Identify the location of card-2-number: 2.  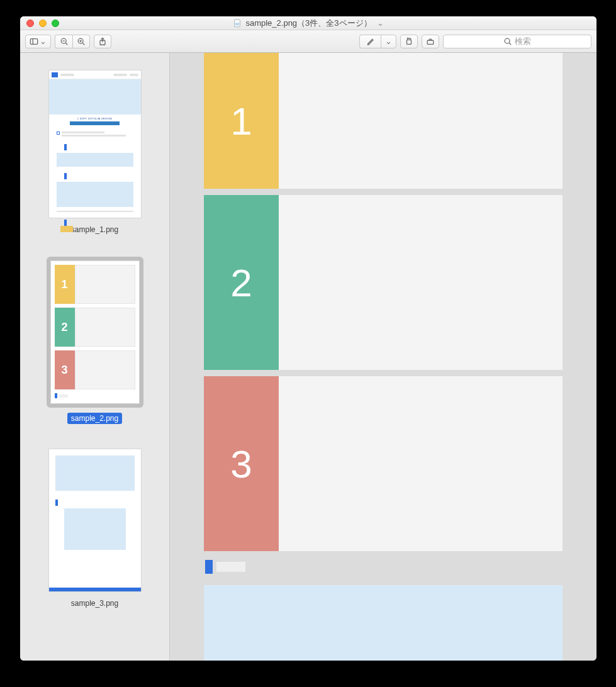
(242, 282).